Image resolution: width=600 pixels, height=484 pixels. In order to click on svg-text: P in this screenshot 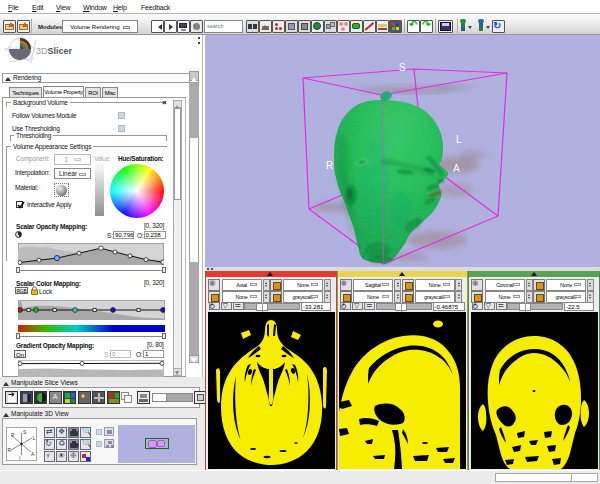, I will do `click(13, 435)`.